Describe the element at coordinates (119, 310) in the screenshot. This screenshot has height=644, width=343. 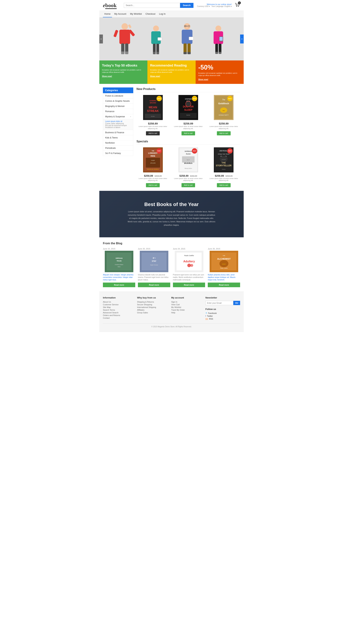
I see `footer-link-terms: Search Terms` at that location.